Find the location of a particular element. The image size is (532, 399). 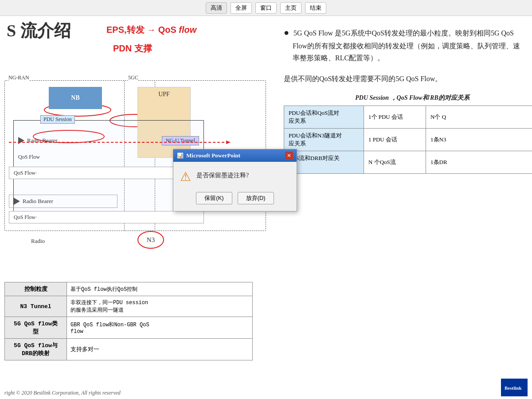

rtable-cell: 1条N3 is located at coordinates (479, 139).